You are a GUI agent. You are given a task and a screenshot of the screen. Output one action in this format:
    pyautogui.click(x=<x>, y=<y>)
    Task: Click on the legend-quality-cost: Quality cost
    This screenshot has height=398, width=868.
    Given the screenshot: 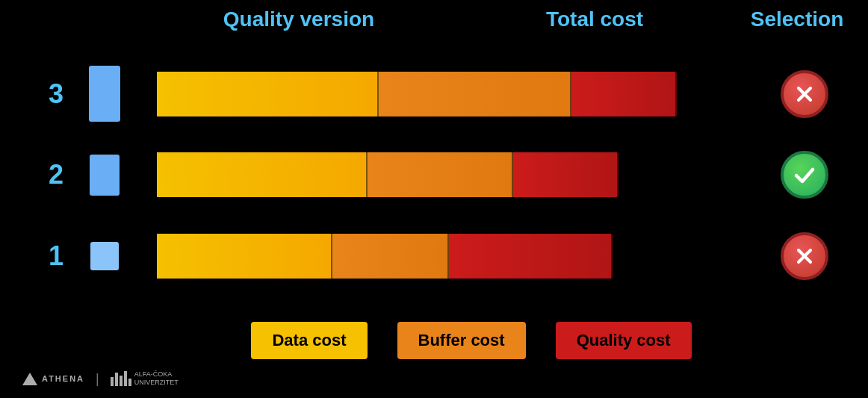 What is the action you would take?
    pyautogui.click(x=624, y=341)
    